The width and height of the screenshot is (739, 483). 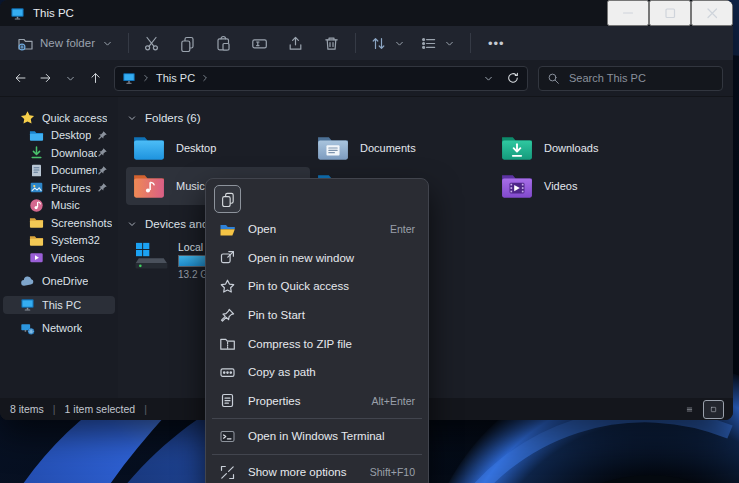 I want to click on navigation-pane: Quick accessDesktopDownloadsDocumentsPic…, so click(x=59, y=248).